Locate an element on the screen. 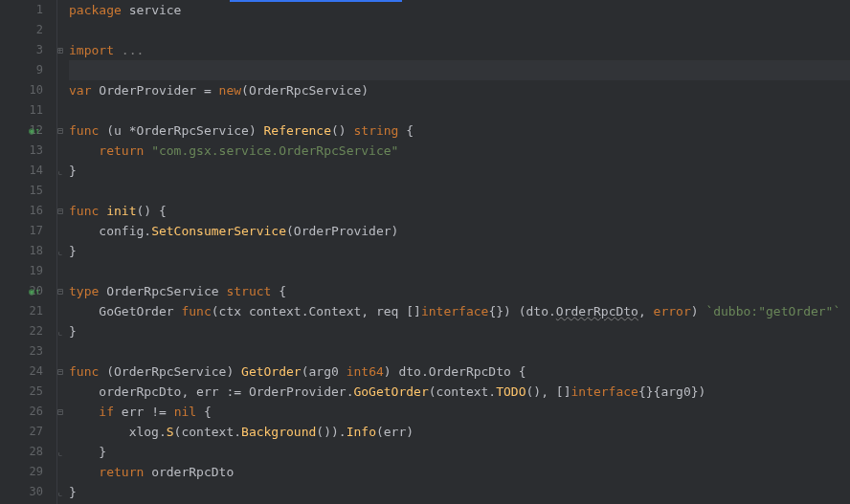 The image size is (850, 504). token-k: int64 is located at coordinates (366, 371).